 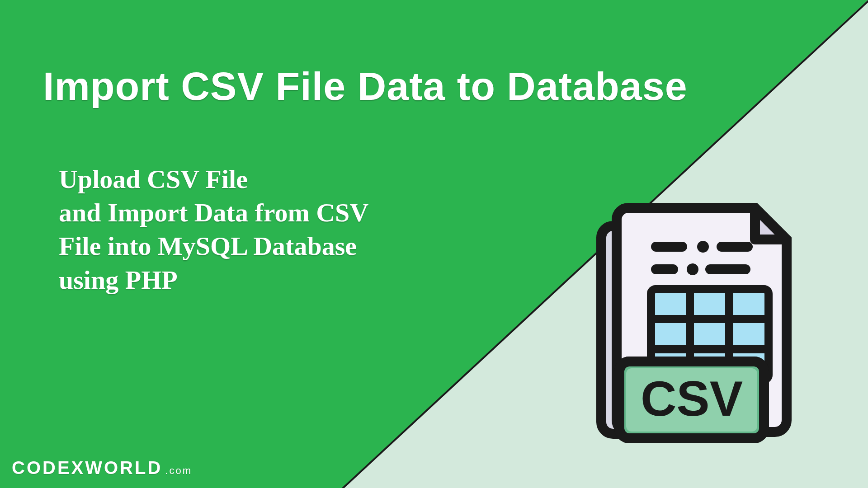 I want to click on page-title: Import CSV File Data to Database, so click(x=365, y=86).